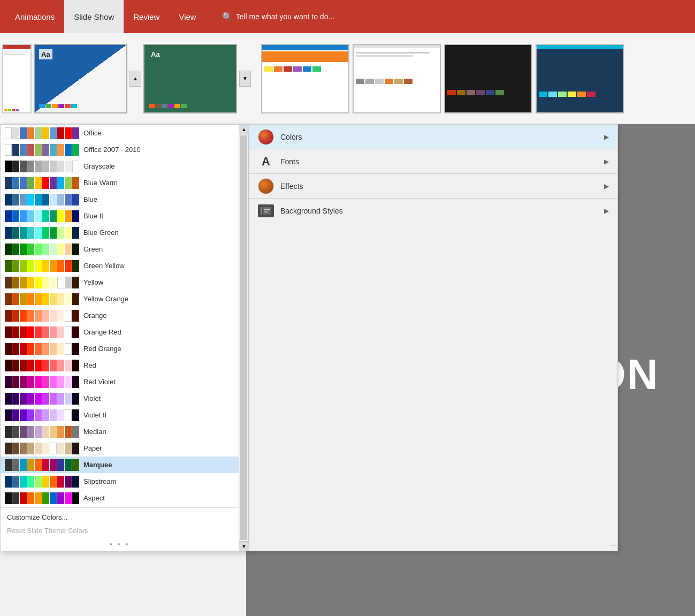 This screenshot has height=616, width=695. I want to click on slide-thumb-2: Aa, so click(80, 79).